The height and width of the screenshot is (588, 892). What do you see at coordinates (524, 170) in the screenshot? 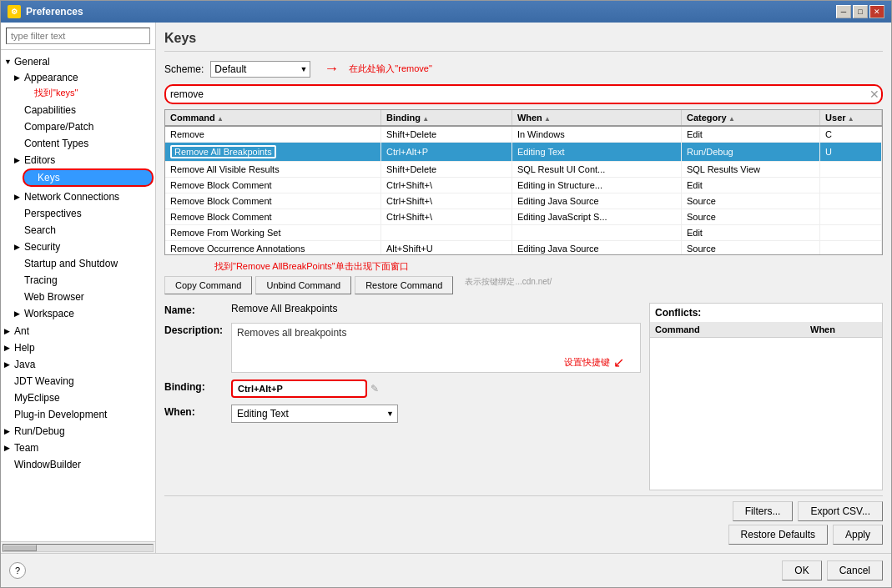
I see `table-row: Remove All Visible Results Shift+Delete …` at bounding box center [524, 170].